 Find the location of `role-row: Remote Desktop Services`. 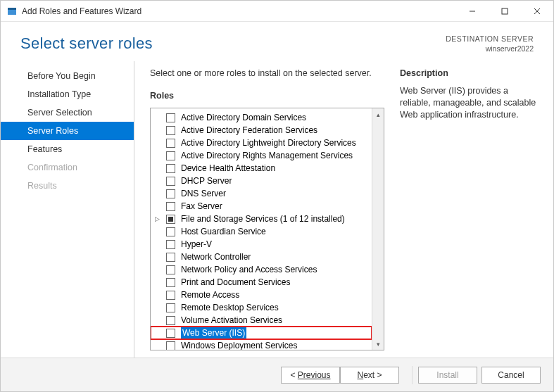

role-row: Remote Desktop Services is located at coordinates (261, 308).